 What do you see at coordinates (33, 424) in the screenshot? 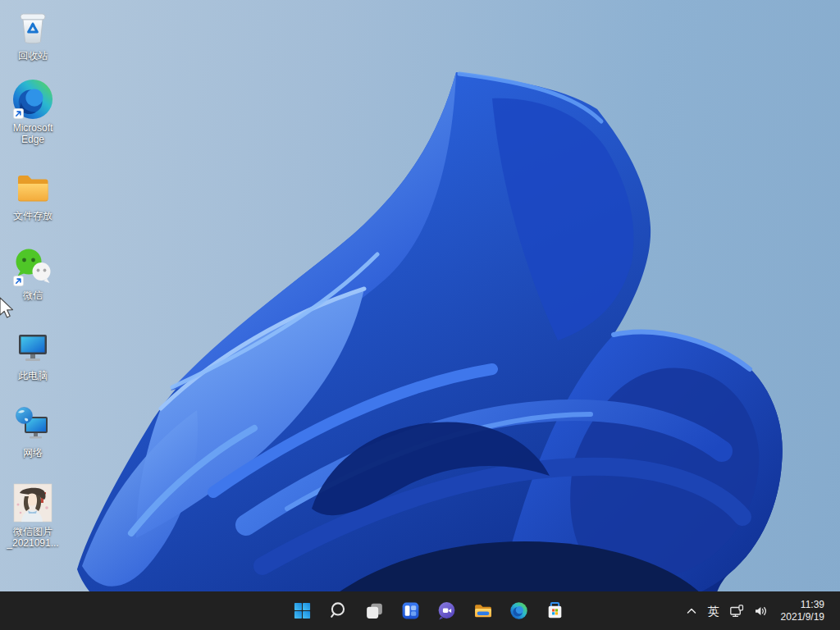
I see `network-icon` at bounding box center [33, 424].